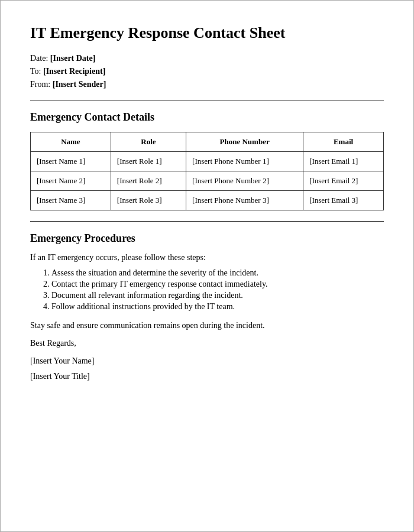  What do you see at coordinates (207, 162) in the screenshot?
I see `table-row: [Insert Name 1][Insert Role 1][Insert Ph…` at bounding box center [207, 162].